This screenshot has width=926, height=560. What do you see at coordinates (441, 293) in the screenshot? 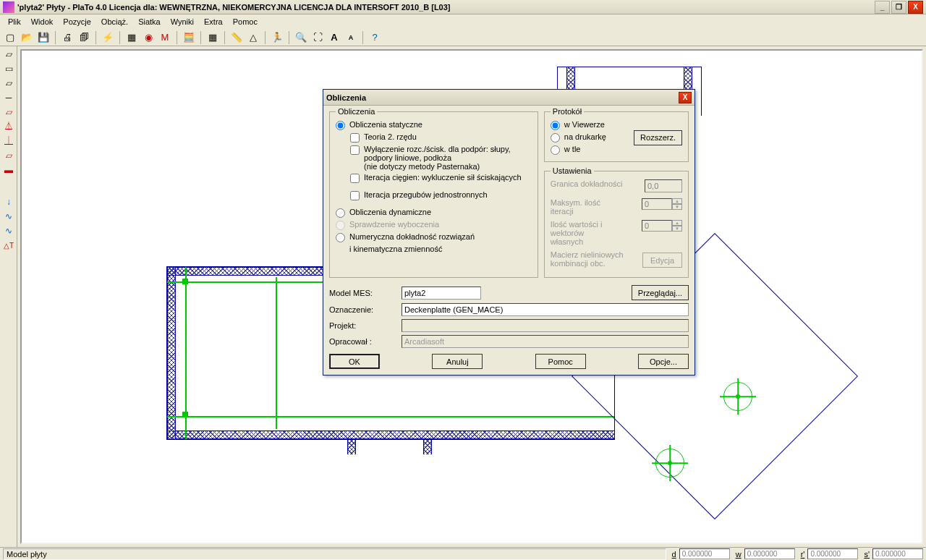
I see `input-model` at bounding box center [441, 293].